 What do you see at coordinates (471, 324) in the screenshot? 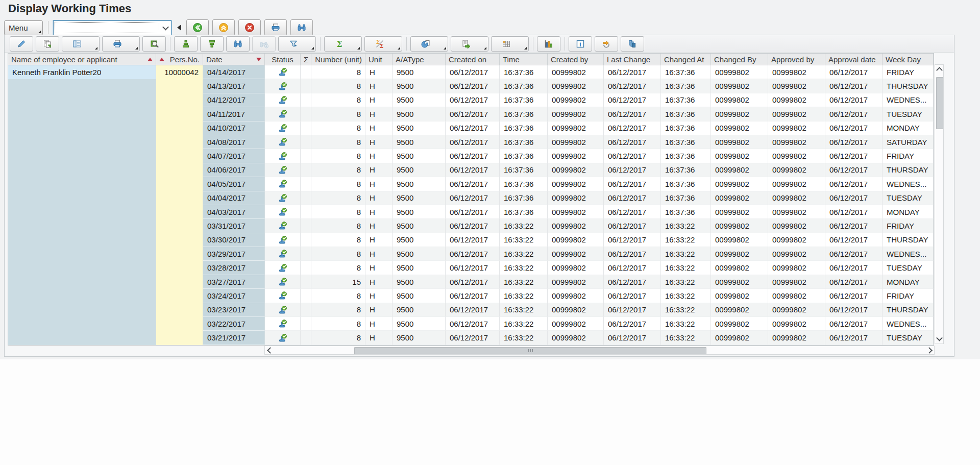
I see `table-row: 03/22/20178H950006/12/201716:33:22009998…` at bounding box center [471, 324].